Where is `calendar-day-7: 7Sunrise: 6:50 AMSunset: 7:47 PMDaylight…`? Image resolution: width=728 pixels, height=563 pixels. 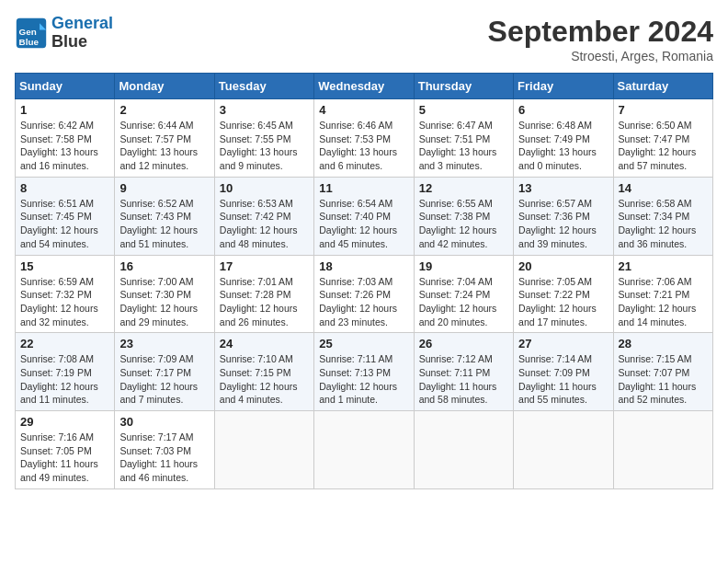 calendar-day-7: 7Sunrise: 6:50 AMSunset: 7:47 PMDaylight… is located at coordinates (663, 138).